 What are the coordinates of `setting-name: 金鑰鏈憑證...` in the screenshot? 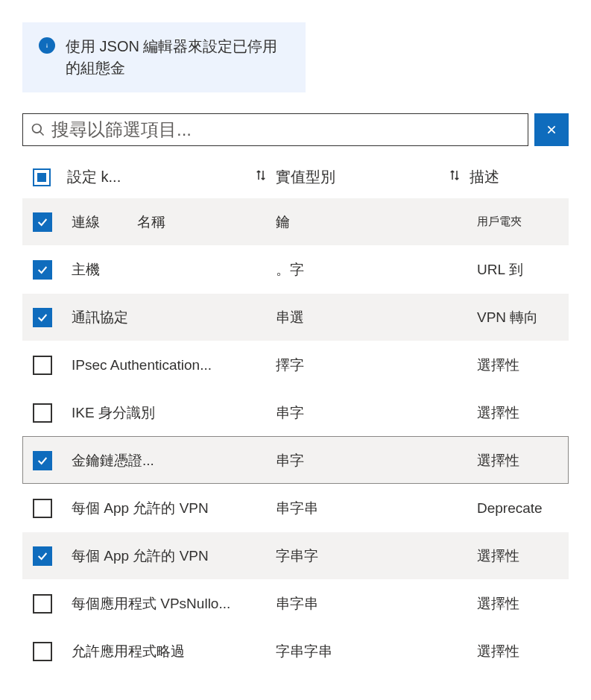 It's located at (113, 461).